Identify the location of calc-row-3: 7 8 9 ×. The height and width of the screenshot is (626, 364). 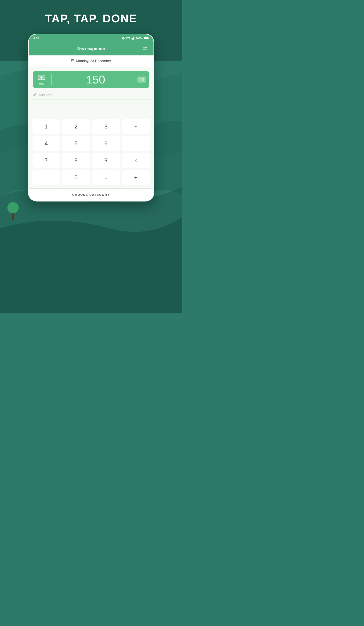
(91, 160).